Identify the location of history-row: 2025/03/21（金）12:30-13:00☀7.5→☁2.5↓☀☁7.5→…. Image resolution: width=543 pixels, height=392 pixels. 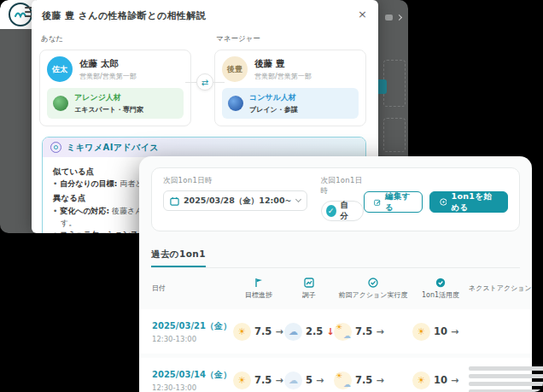
(336, 331).